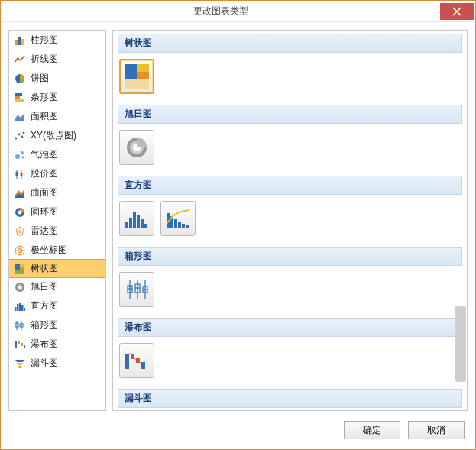 The height and width of the screenshot is (450, 476). What do you see at coordinates (290, 43) in the screenshot?
I see `group-header-treemap: 树状图` at bounding box center [290, 43].